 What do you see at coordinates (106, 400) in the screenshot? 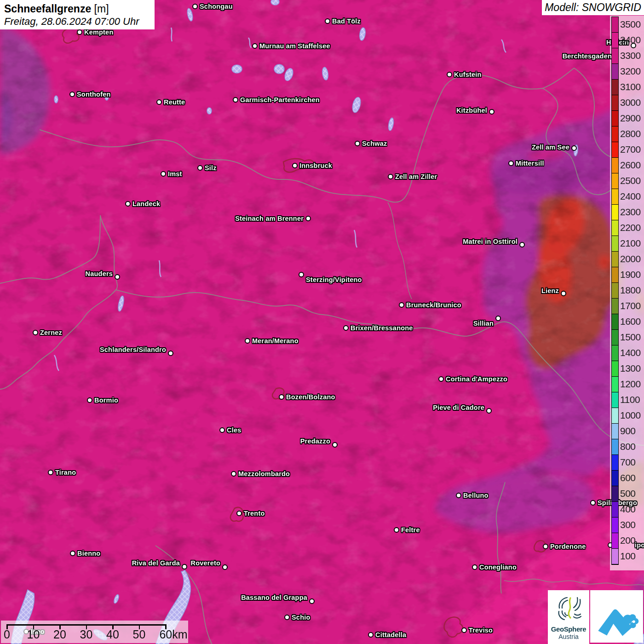
I see `city-label: Bormio` at bounding box center [106, 400].